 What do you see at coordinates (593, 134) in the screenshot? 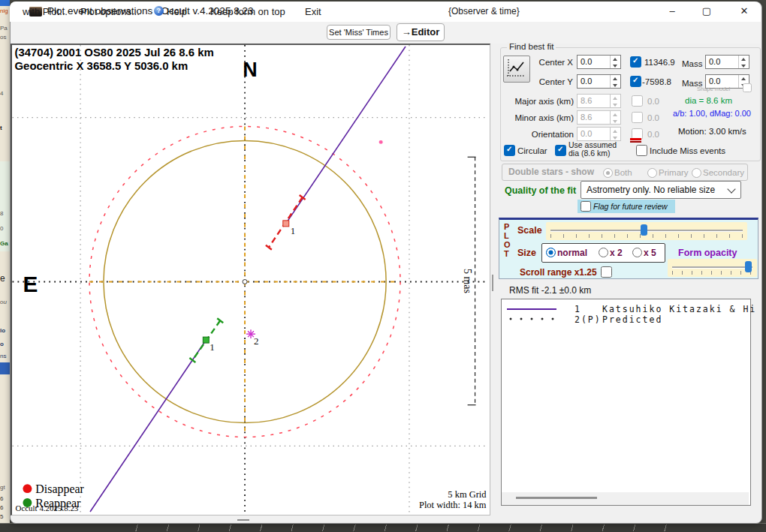
I see `orientation-value: 0.0` at bounding box center [593, 134].